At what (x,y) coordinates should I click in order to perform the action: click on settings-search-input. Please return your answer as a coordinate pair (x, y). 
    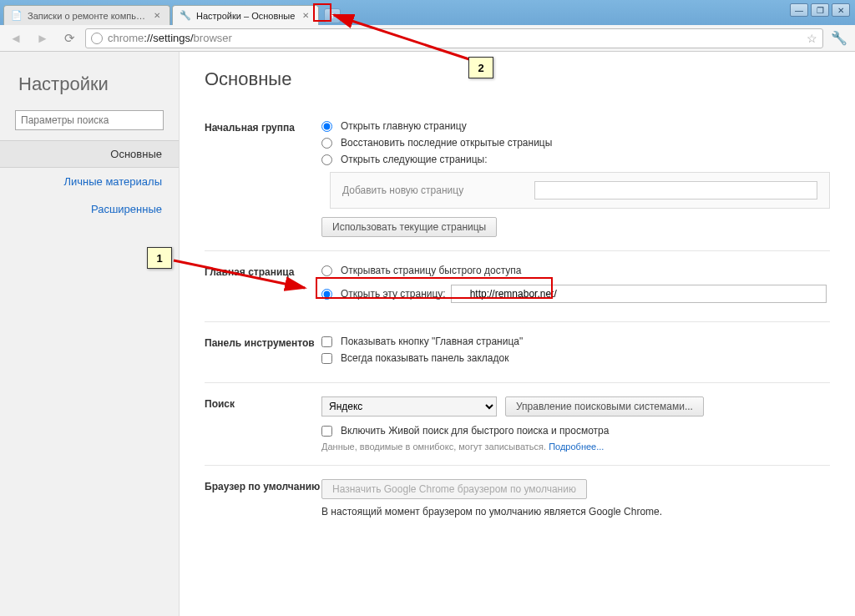
    Looking at the image, I should click on (89, 120).